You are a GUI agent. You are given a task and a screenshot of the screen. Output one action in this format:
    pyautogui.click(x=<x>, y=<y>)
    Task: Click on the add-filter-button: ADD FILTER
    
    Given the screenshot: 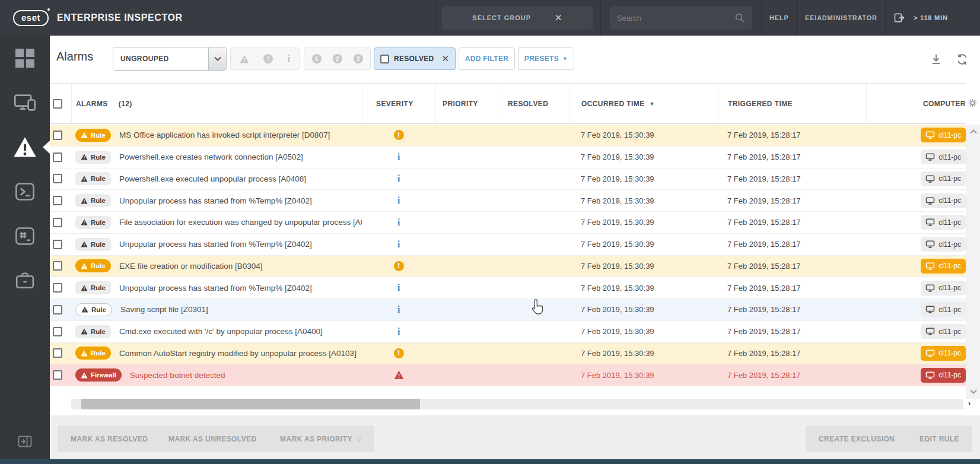 What is the action you would take?
    pyautogui.click(x=486, y=59)
    